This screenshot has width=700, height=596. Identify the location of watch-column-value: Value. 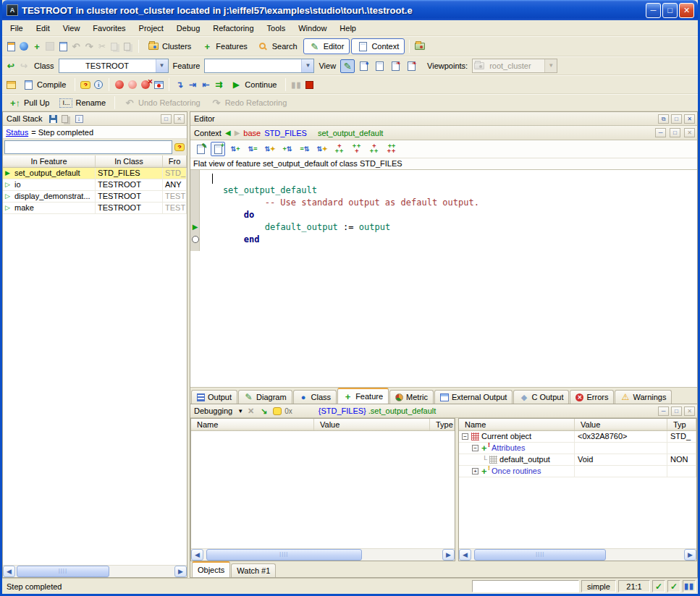
(372, 425).